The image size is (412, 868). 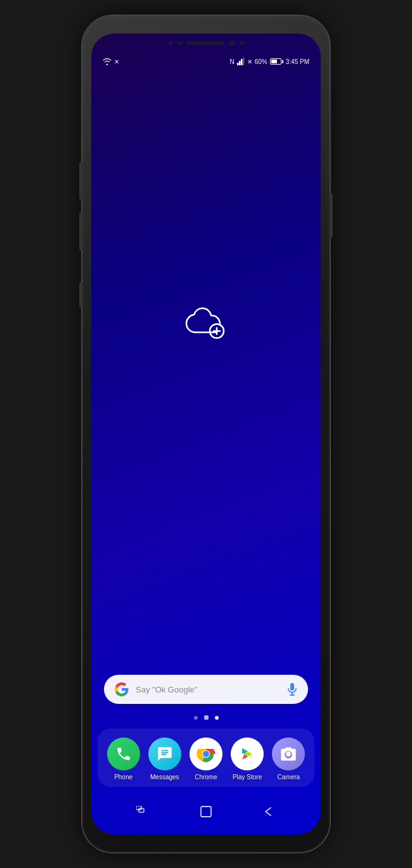 I want to click on status-bar: ✕ N ✕ 60%, so click(x=206, y=61).